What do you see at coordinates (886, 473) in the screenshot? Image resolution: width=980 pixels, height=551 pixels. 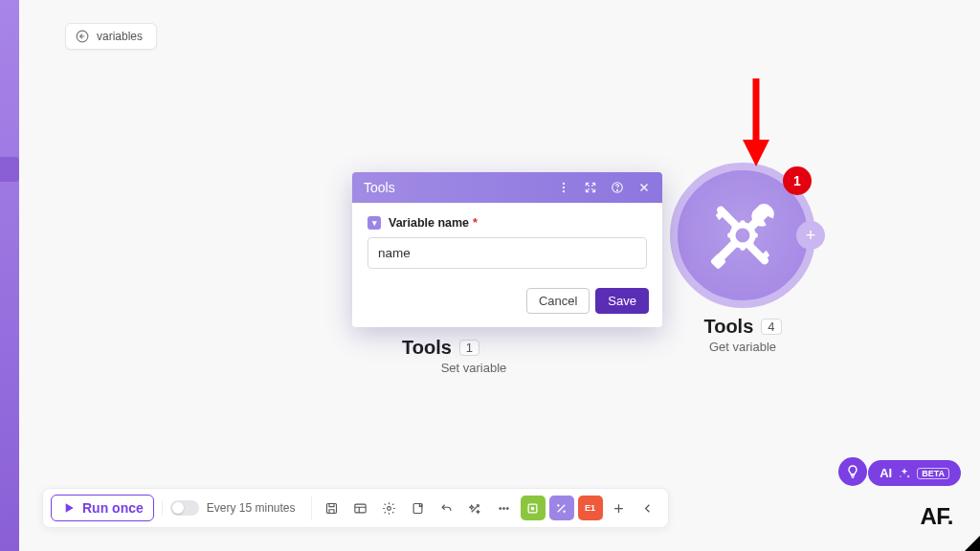 I see `ai-label: AI` at bounding box center [886, 473].